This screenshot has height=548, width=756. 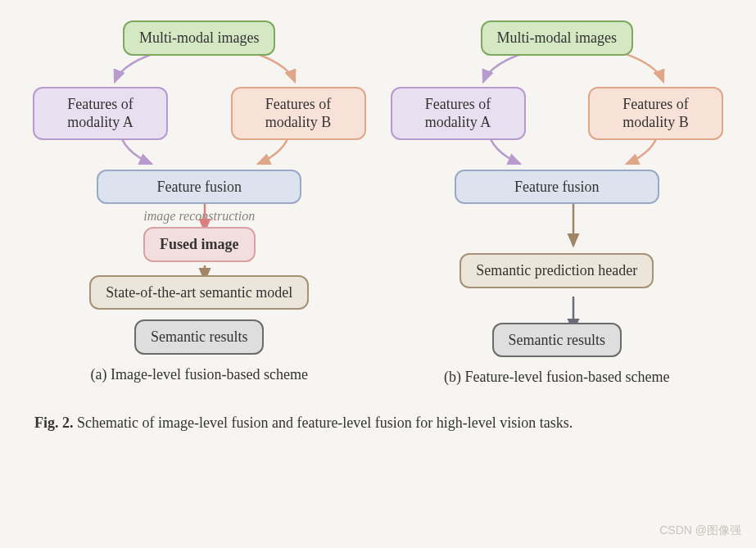 I want to click on caption-body: Schematic of image-level fusion and feat…, so click(x=324, y=423).